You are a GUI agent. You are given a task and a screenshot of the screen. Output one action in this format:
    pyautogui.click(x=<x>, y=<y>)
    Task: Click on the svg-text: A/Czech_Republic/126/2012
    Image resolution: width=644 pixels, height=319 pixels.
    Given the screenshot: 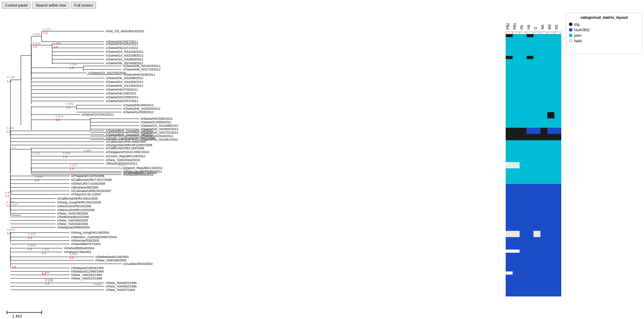 What is the action you would take?
    pyautogui.click(x=125, y=156)
    